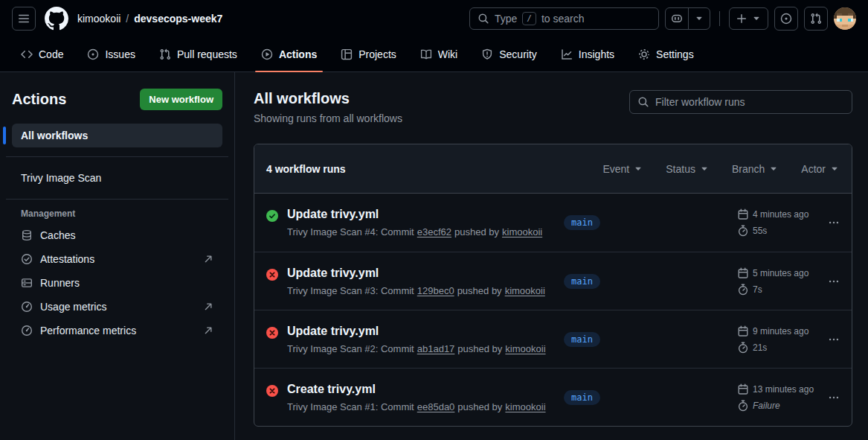  I want to click on tab-actions: Actions, so click(289, 54).